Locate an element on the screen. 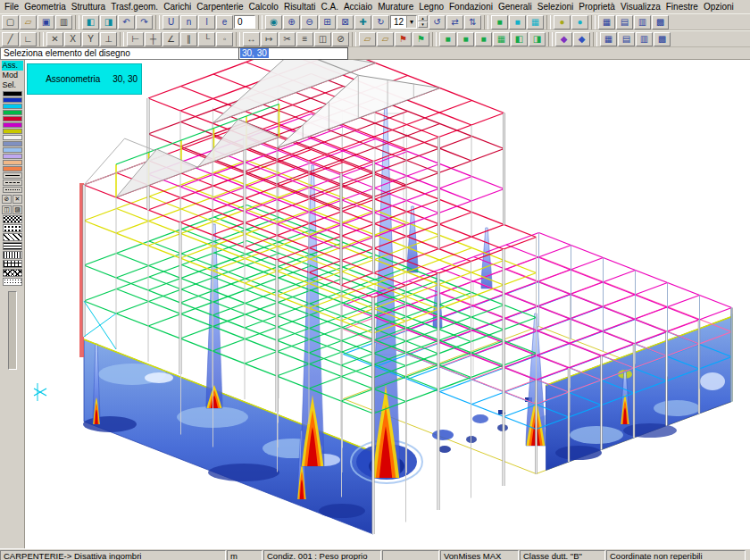 The height and width of the screenshot is (560, 750). align-left-button: ⊢ is located at coordinates (136, 39).